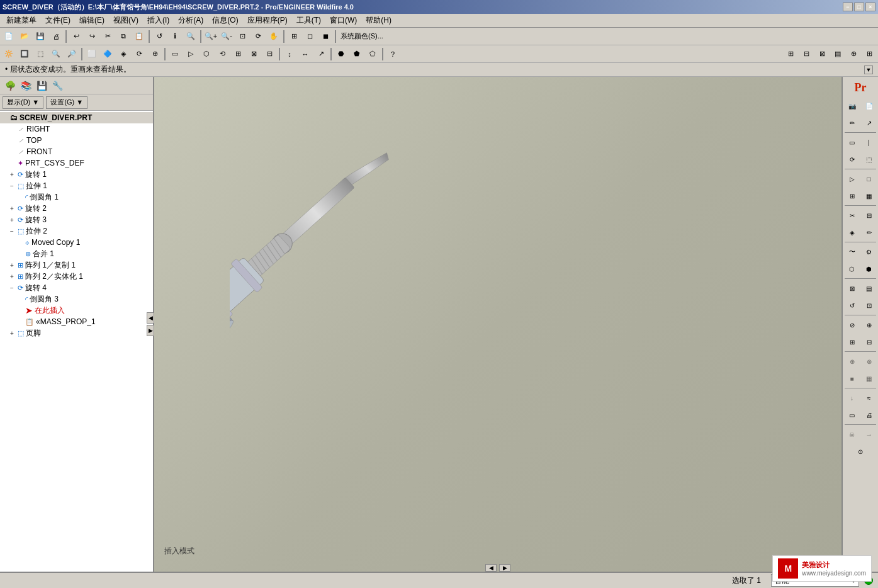 This screenshot has height=588, width=878. What do you see at coordinates (258, 37) in the screenshot?
I see `tb-rotate: ⟳` at bounding box center [258, 37].